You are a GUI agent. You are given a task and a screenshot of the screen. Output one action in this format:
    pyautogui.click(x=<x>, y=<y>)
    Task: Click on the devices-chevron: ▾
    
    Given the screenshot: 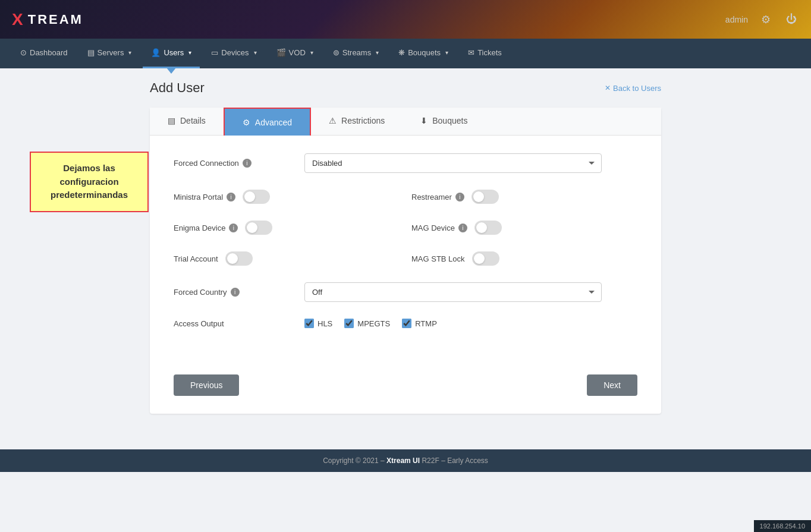 What is the action you would take?
    pyautogui.click(x=256, y=52)
    